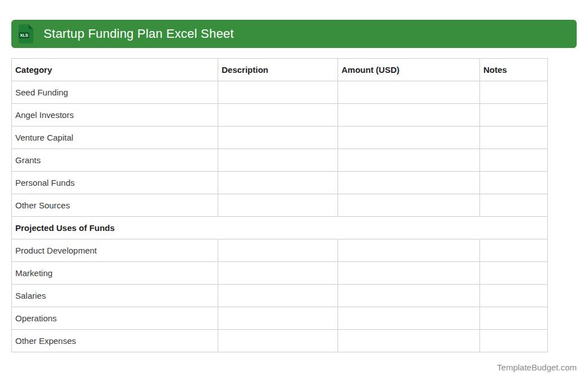  Describe the element at coordinates (115, 341) in the screenshot. I see `category-cell: Other Expenses` at that location.